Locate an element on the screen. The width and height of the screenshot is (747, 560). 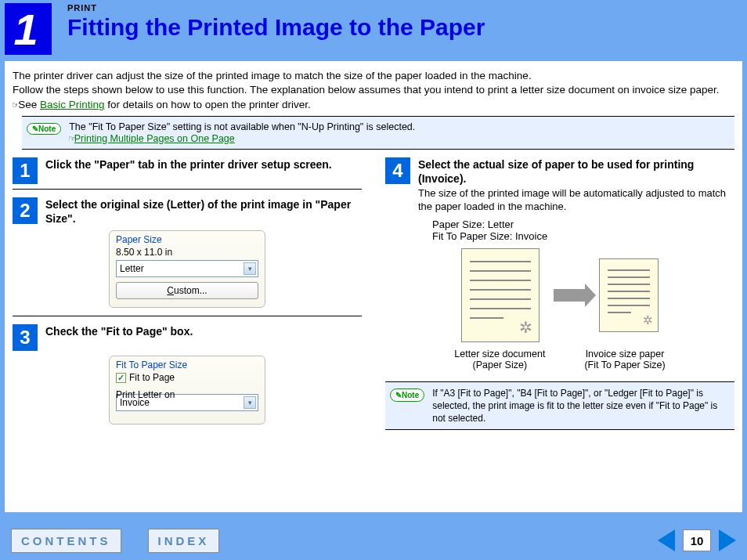
step-number: 3 is located at coordinates (25, 338).